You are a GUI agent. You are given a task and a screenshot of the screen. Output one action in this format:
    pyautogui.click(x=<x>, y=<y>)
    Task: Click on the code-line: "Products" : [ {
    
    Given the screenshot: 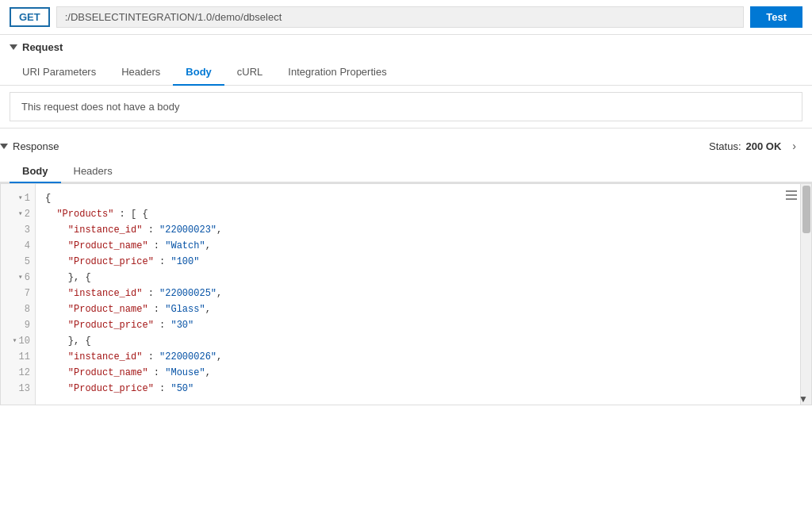 What is the action you would take?
    pyautogui.click(x=423, y=214)
    